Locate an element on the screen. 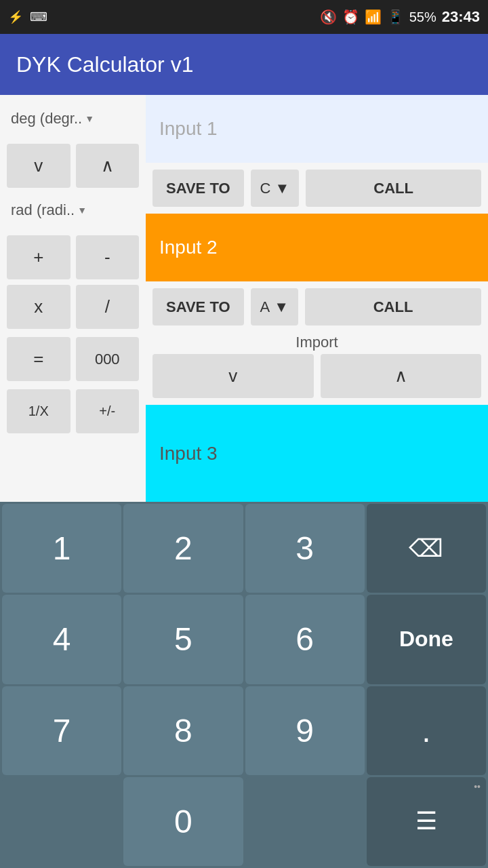  save-to-button-1: SAVE TO is located at coordinates (198, 189).